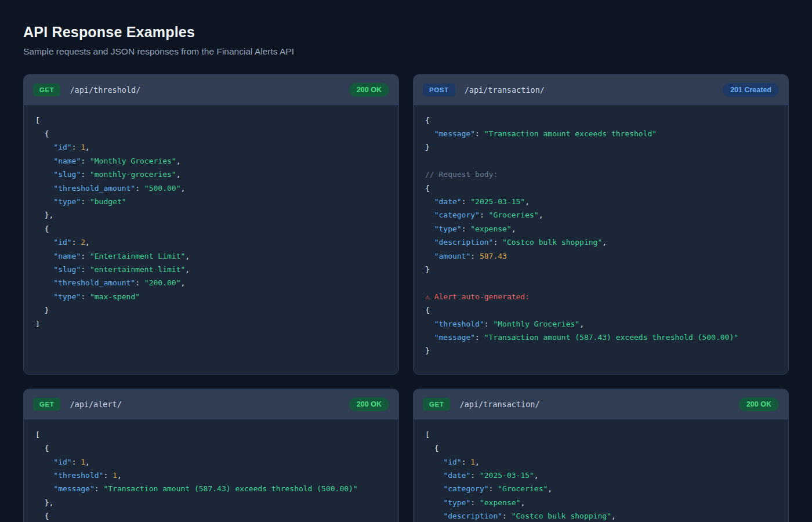  What do you see at coordinates (439, 90) in the screenshot?
I see `method-badge: POST` at bounding box center [439, 90].